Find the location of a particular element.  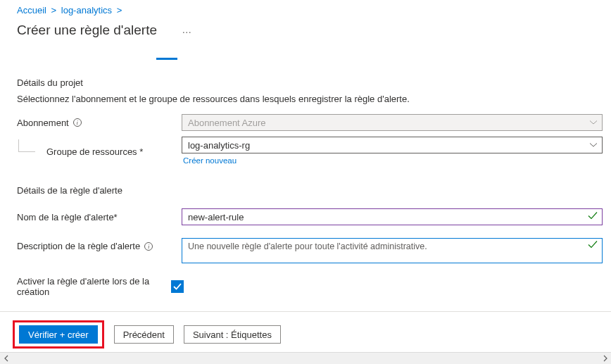

horizontal-scrollbar is located at coordinates (306, 358).